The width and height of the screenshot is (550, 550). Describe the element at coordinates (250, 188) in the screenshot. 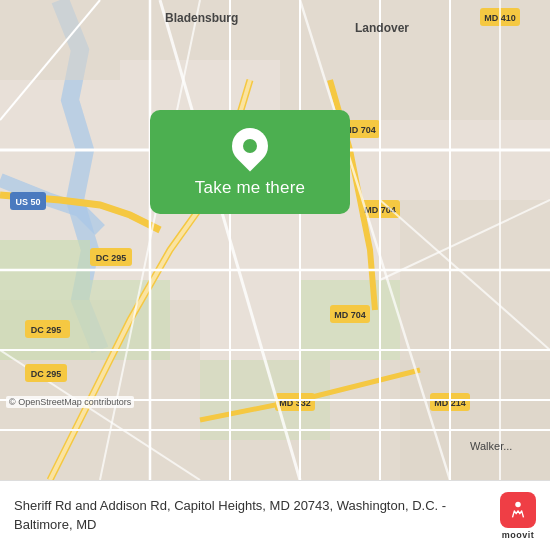

I see `popup-label: Take me there` at that location.